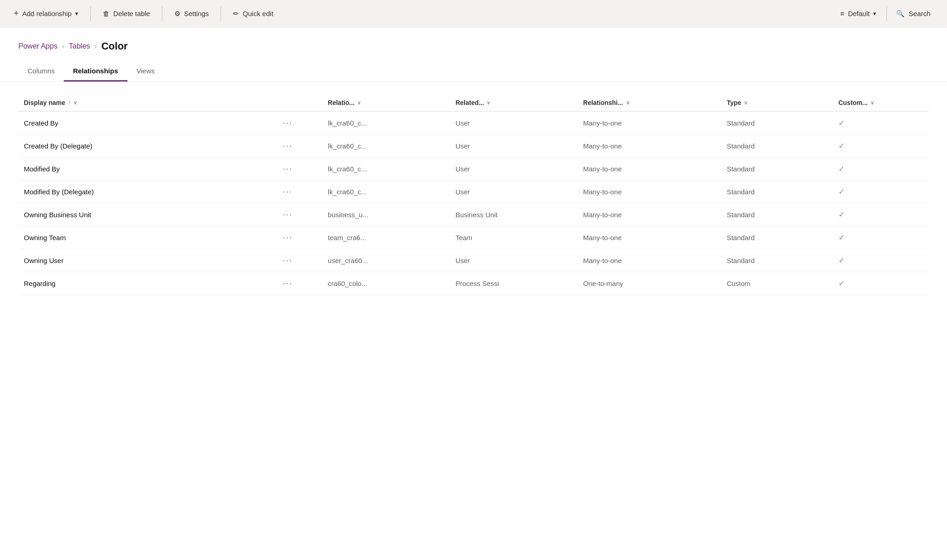 Image resolution: width=947 pixels, height=560 pixels. What do you see at coordinates (196, 14) in the screenshot?
I see `settings-label: Settings` at bounding box center [196, 14].